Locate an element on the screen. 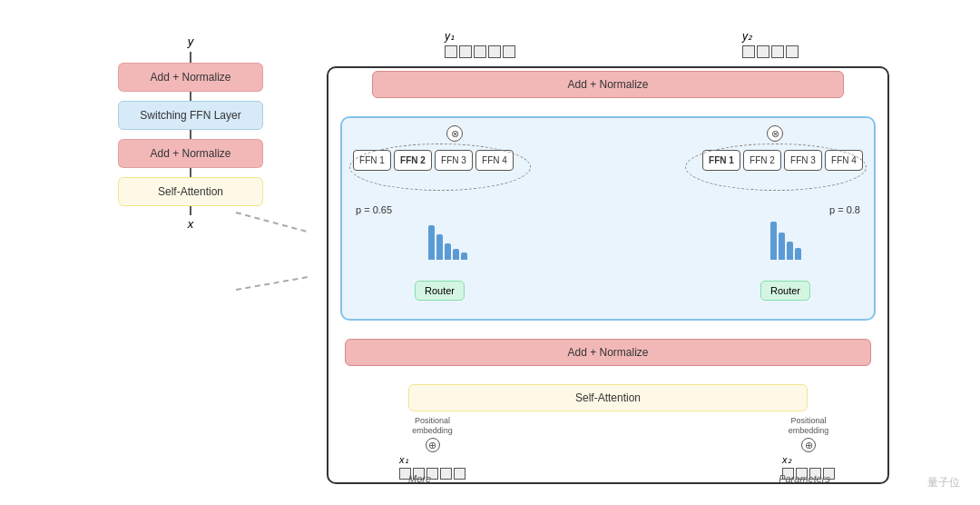 The height and width of the screenshot is (505, 980). y1-tokens: y₁ is located at coordinates (480, 44).